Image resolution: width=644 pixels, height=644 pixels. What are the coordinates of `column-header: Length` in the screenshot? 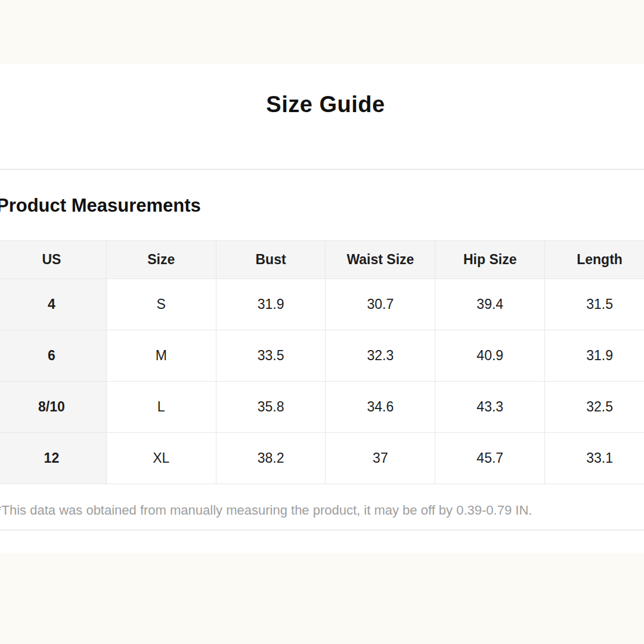 It's located at (595, 260).